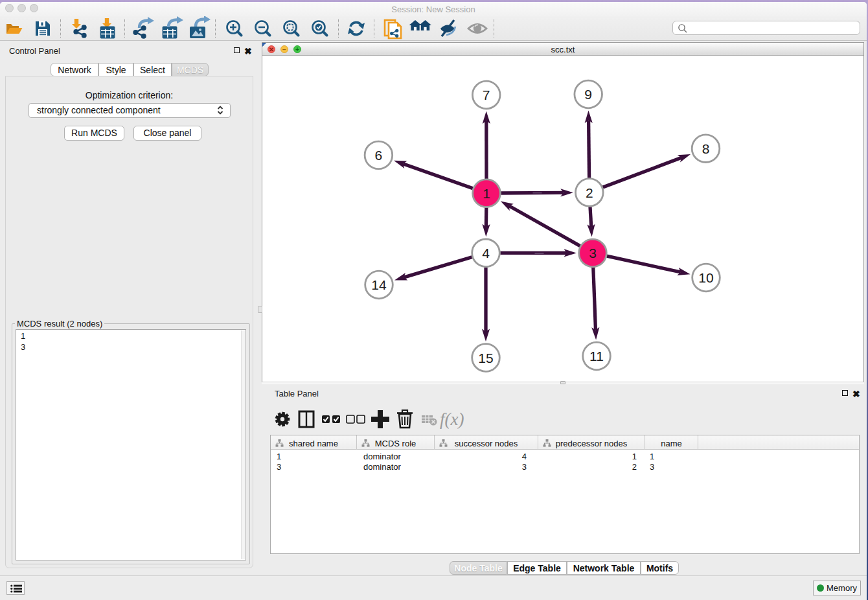 The height and width of the screenshot is (600, 868). Describe the element at coordinates (593, 253) in the screenshot. I see `svg-text: 3` at that location.